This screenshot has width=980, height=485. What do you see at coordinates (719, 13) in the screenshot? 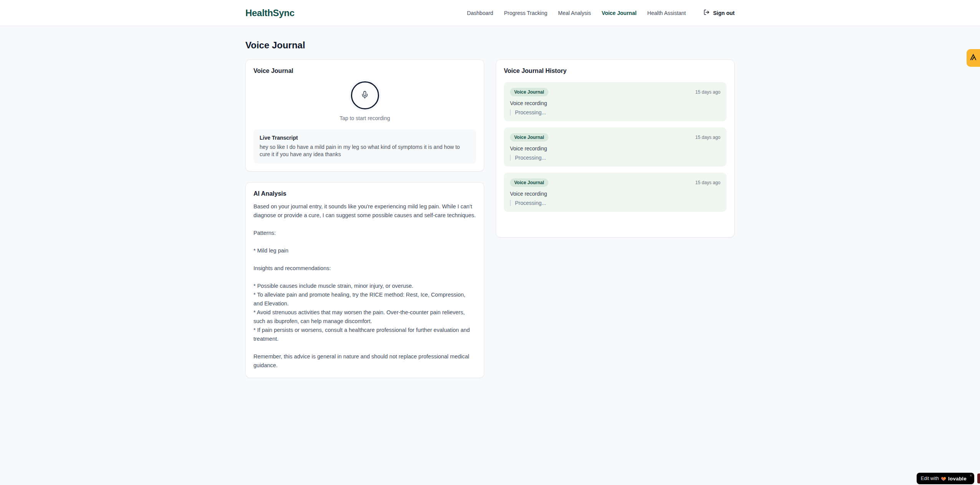
I see `sign-out-button: Sign out` at bounding box center [719, 13].